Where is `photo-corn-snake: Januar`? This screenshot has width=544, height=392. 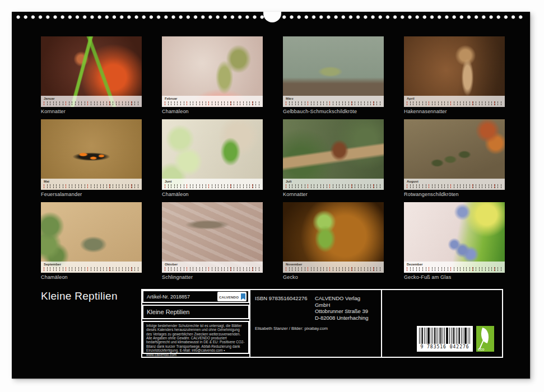 photo-corn-snake: Januar is located at coordinates (91, 72).